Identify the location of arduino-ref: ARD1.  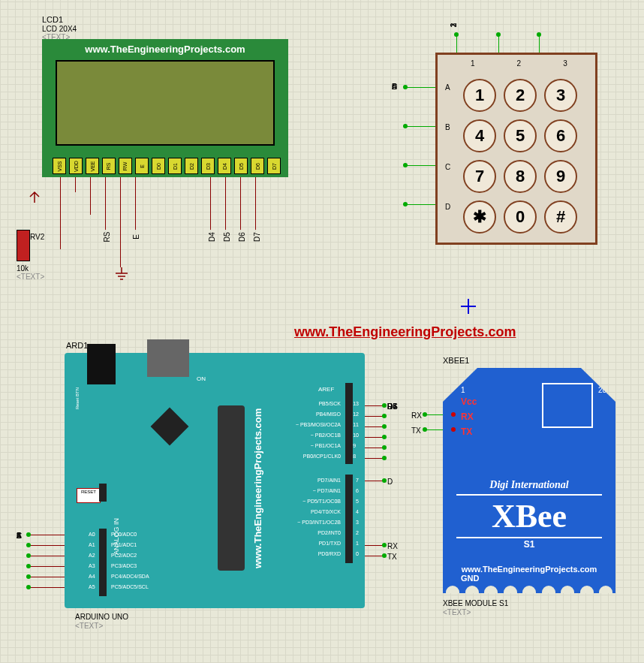
(77, 345).